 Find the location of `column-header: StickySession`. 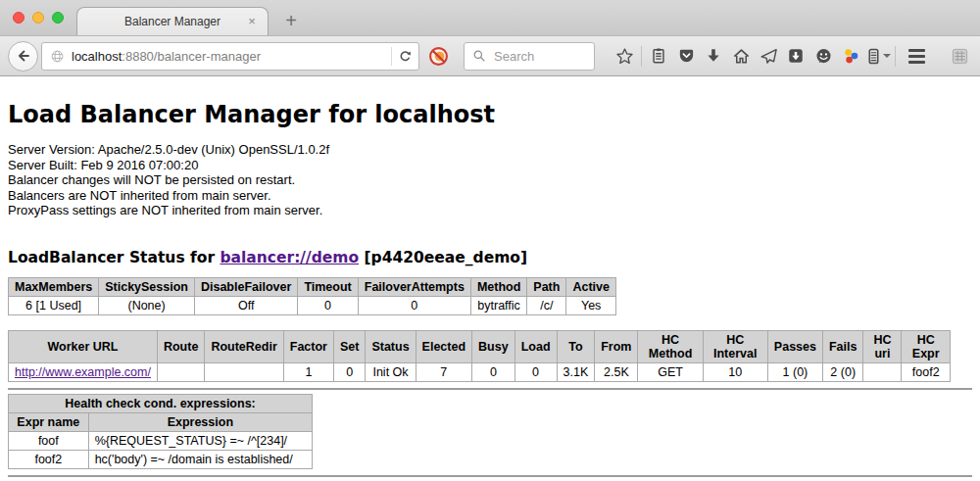

column-header: StickySession is located at coordinates (147, 286).